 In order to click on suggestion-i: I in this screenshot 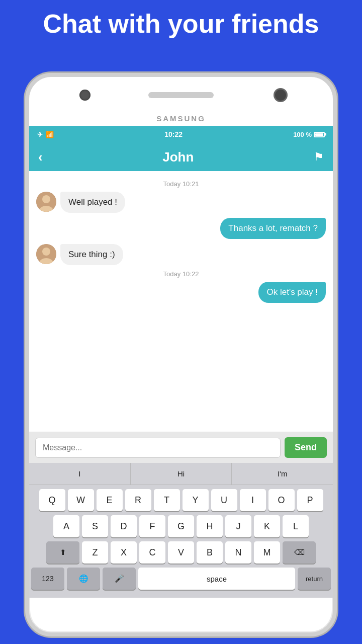, I will do `click(80, 474)`.